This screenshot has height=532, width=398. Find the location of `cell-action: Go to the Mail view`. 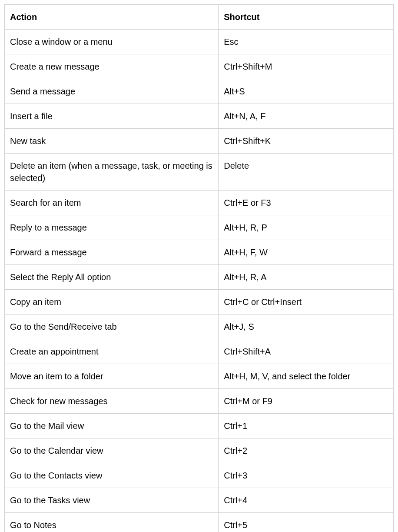

cell-action: Go to the Mail view is located at coordinates (112, 426).